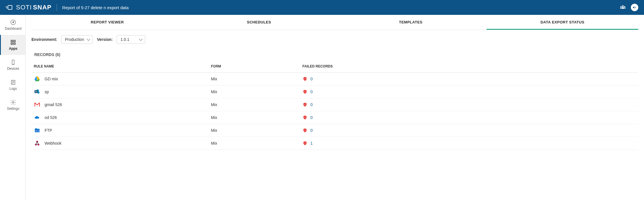  What do you see at coordinates (335, 38) in the screenshot?
I see `filters-bar: Environment: Production Version: 1.0.1` at bounding box center [335, 38].